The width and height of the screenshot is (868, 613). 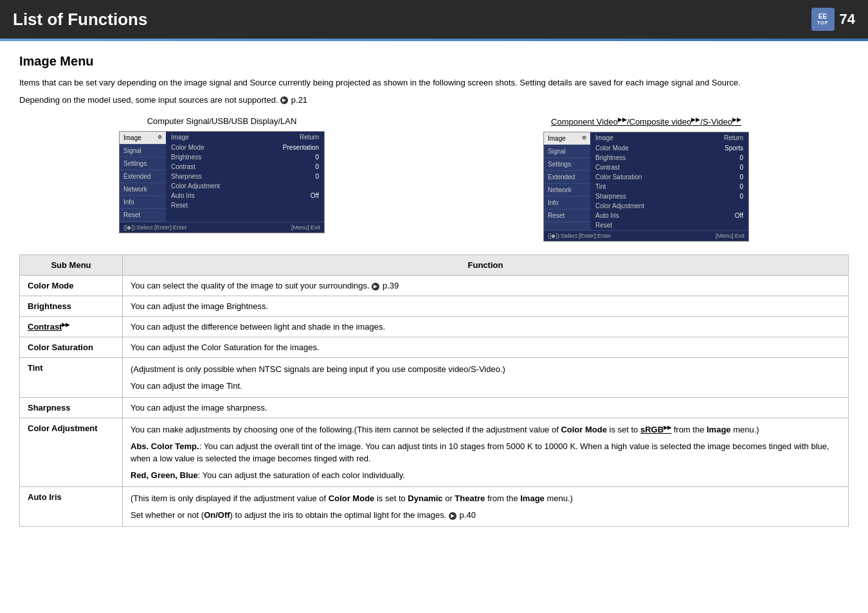 I want to click on table-row: Tint (Adjustment is only possible when N…, so click(x=435, y=378).